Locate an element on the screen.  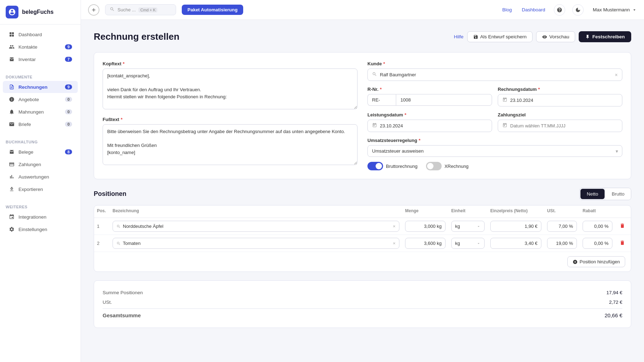
form-right: Kunde * × is located at coordinates (495, 116).